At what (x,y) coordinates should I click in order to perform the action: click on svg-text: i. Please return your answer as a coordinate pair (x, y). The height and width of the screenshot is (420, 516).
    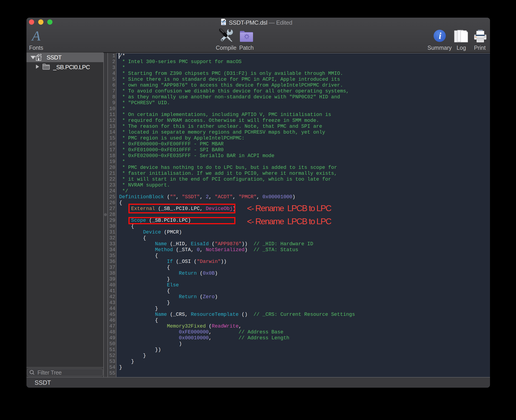
    Looking at the image, I should click on (440, 36).